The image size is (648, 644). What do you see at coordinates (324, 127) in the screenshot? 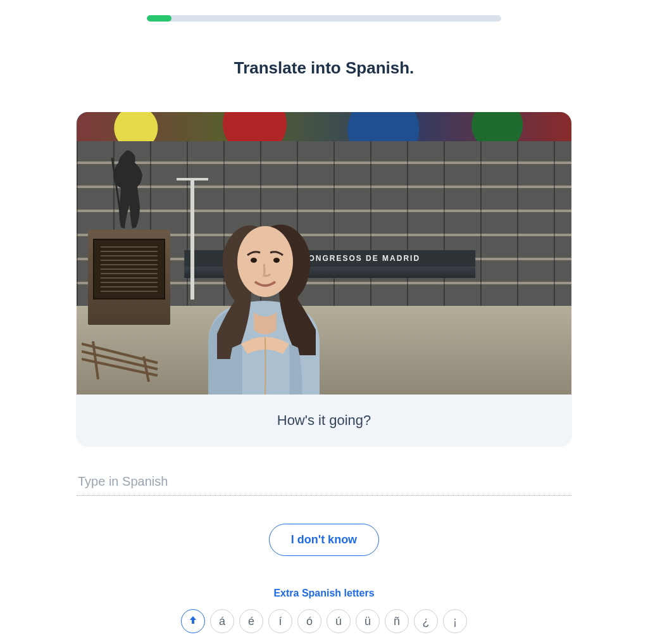
I see `mural-art` at bounding box center [324, 127].